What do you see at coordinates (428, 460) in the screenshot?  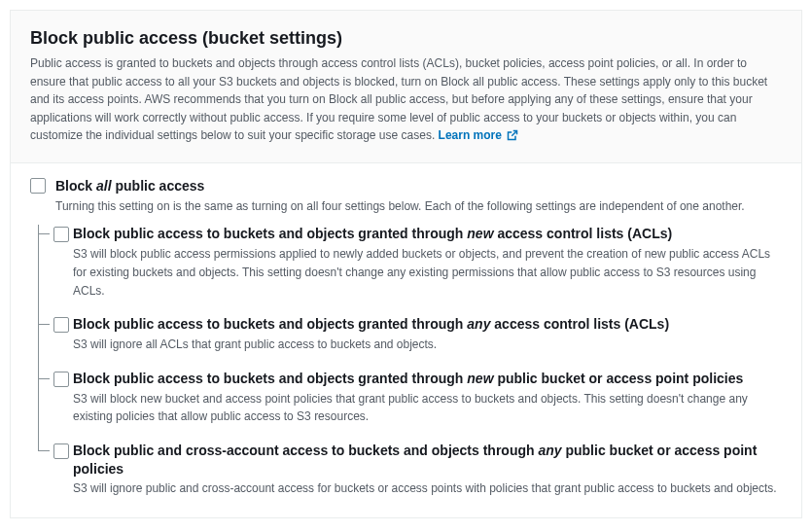 I see `sub-option-any-policies-title: Block public and cross-account access to…` at bounding box center [428, 460].